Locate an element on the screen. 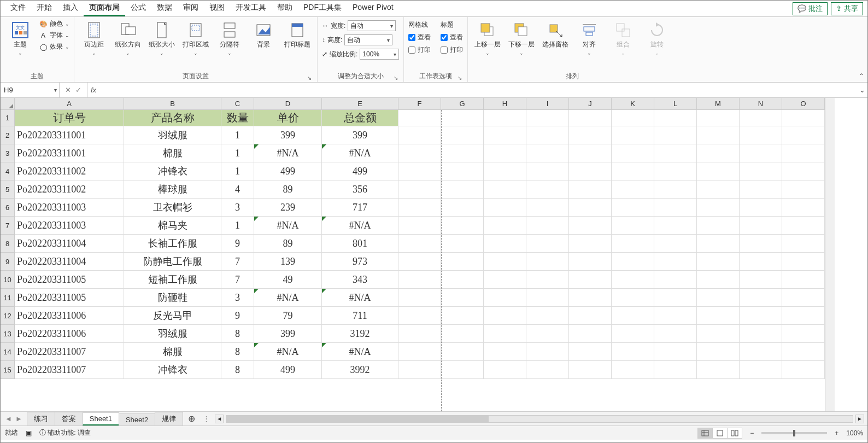  cell-D1: 单价 is located at coordinates (288, 118).